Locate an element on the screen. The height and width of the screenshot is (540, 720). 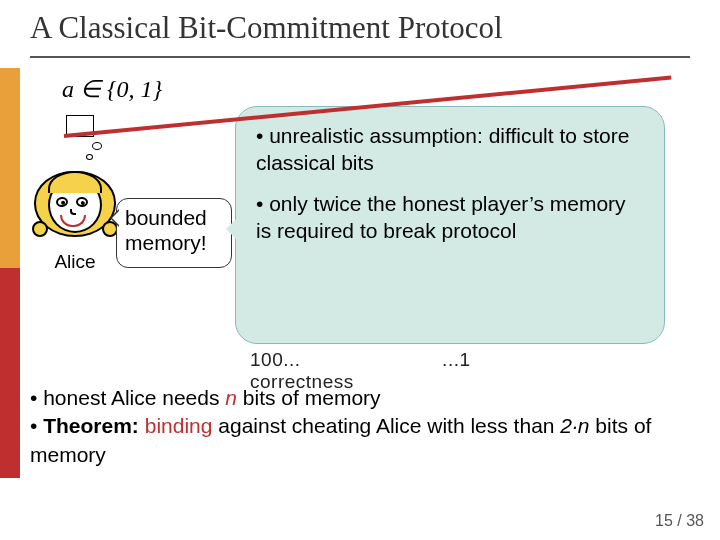
var-n: n is located at coordinates (231, 398).